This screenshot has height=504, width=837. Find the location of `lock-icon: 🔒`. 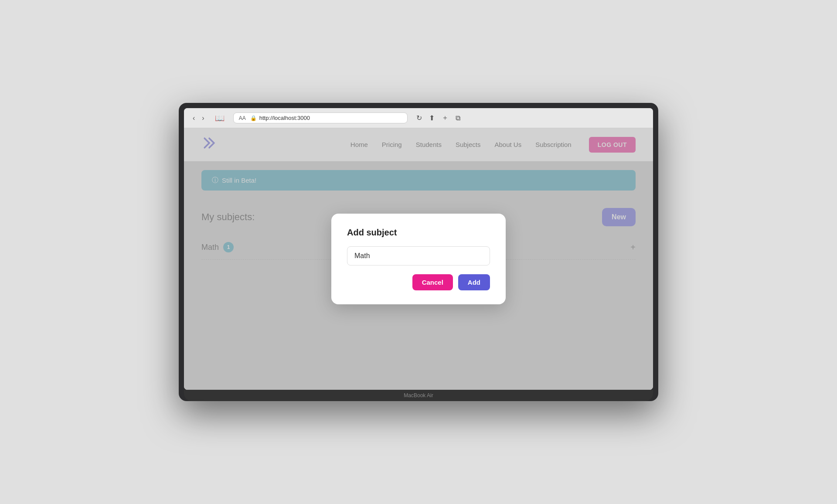

lock-icon: 🔒 is located at coordinates (254, 118).